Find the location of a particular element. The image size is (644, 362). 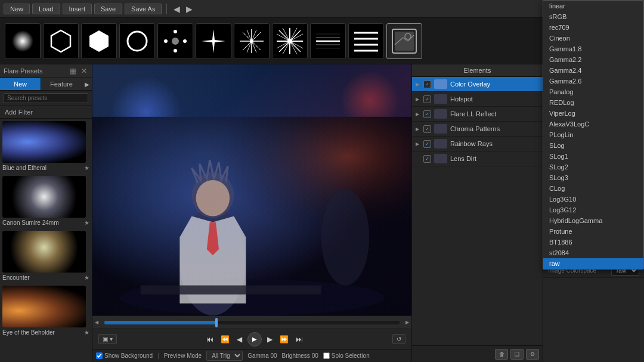

panel-close-button: ✕ is located at coordinates (84, 71).